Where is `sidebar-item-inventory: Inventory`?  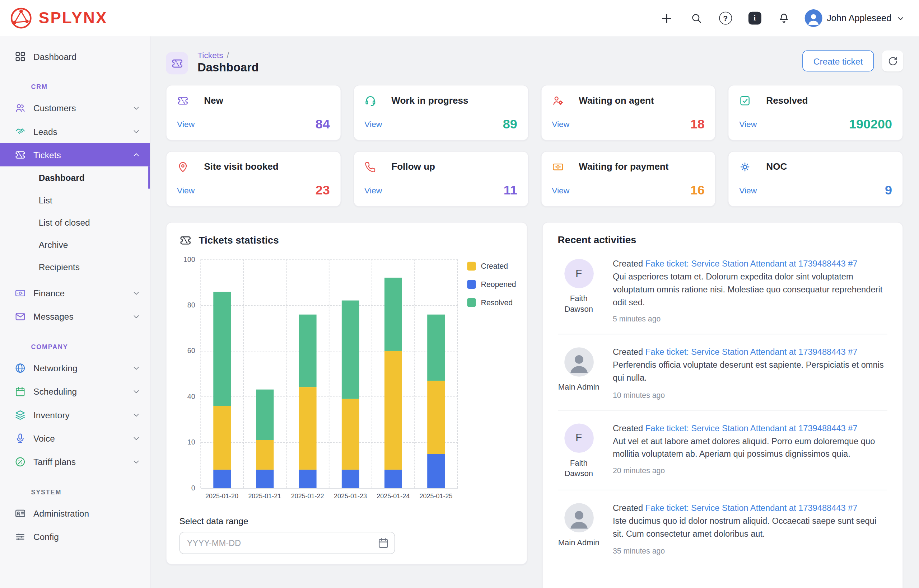
sidebar-item-inventory: Inventory is located at coordinates (75, 415).